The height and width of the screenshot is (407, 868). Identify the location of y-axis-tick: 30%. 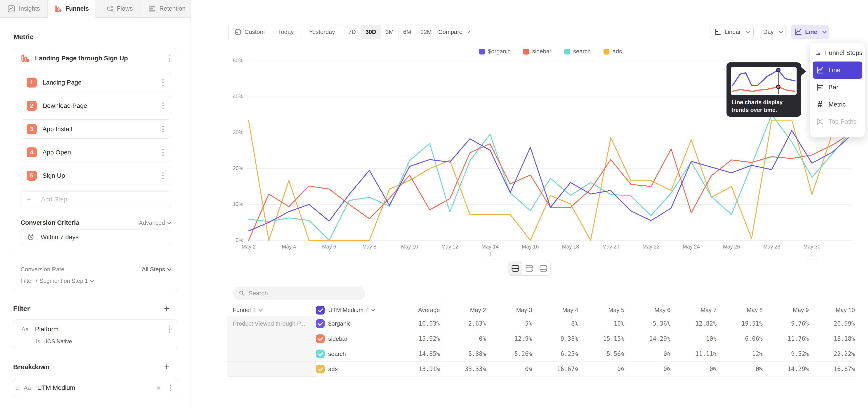
(235, 133).